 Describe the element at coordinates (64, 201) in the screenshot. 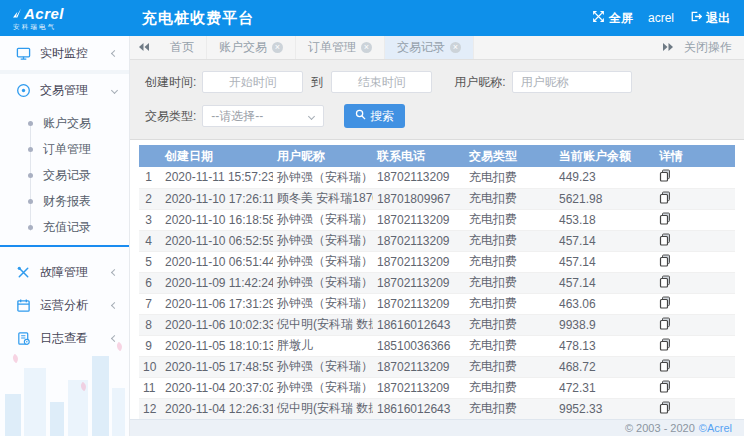

I see `sidebar-subitem: 财务报表` at that location.